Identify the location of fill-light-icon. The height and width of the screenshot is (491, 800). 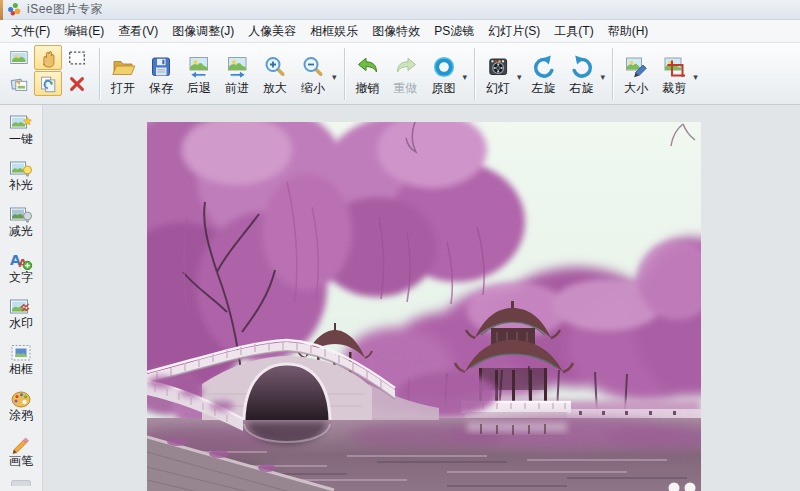
(21, 169).